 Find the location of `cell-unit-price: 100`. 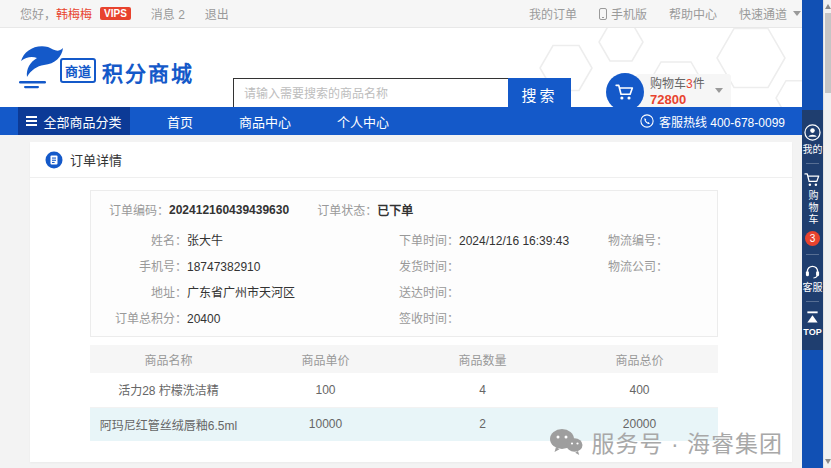

cell-unit-price: 100 is located at coordinates (326, 390).